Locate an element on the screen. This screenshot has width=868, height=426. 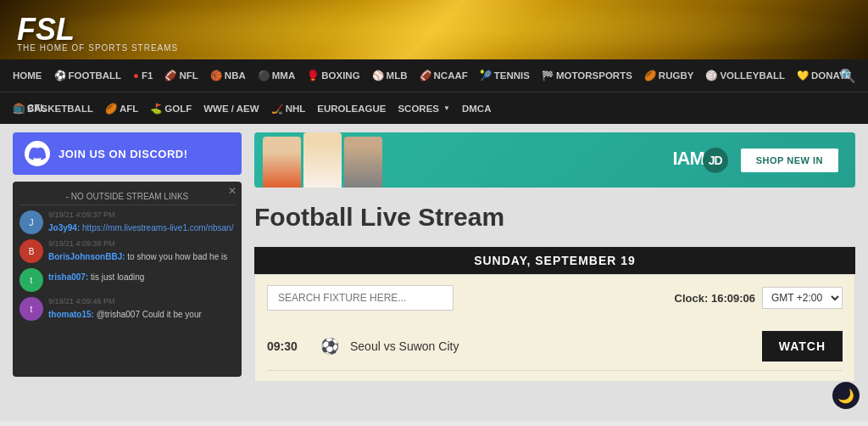
search-icon: 🔍 is located at coordinates (848, 76).